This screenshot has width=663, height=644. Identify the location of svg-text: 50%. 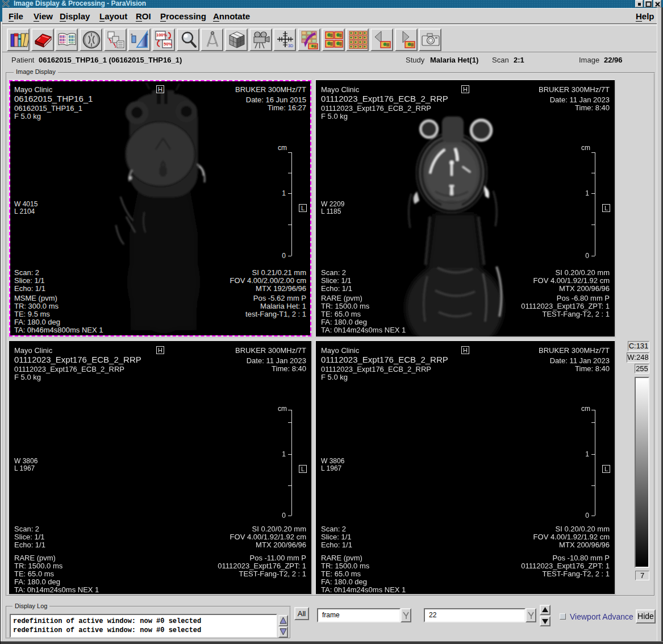
(168, 44).